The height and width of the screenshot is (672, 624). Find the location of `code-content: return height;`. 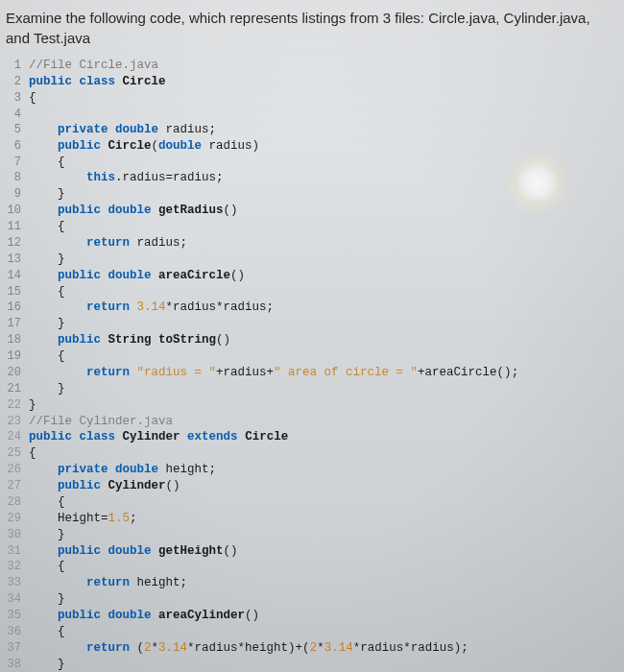

code-content: return height; is located at coordinates (324, 584).